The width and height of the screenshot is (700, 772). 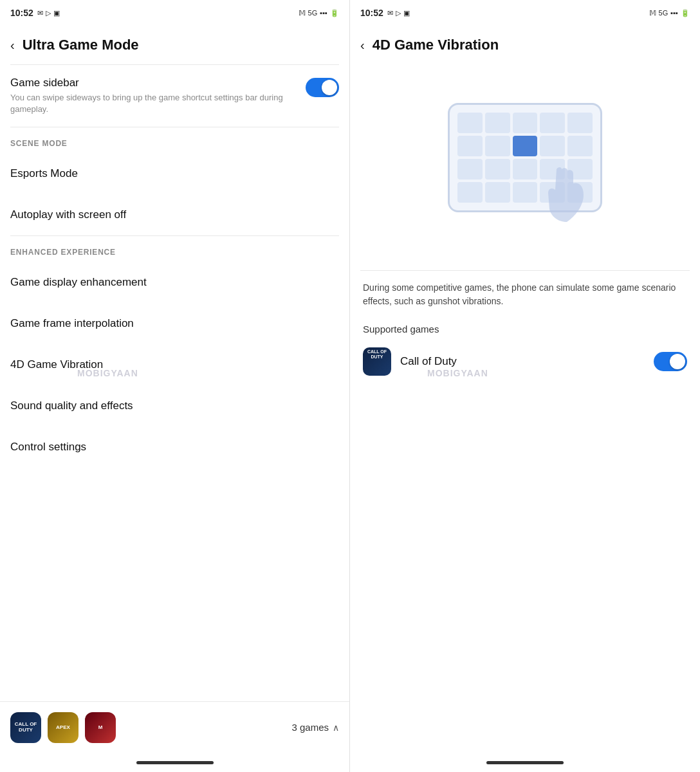 I want to click on play-icon: ▷, so click(x=48, y=13).